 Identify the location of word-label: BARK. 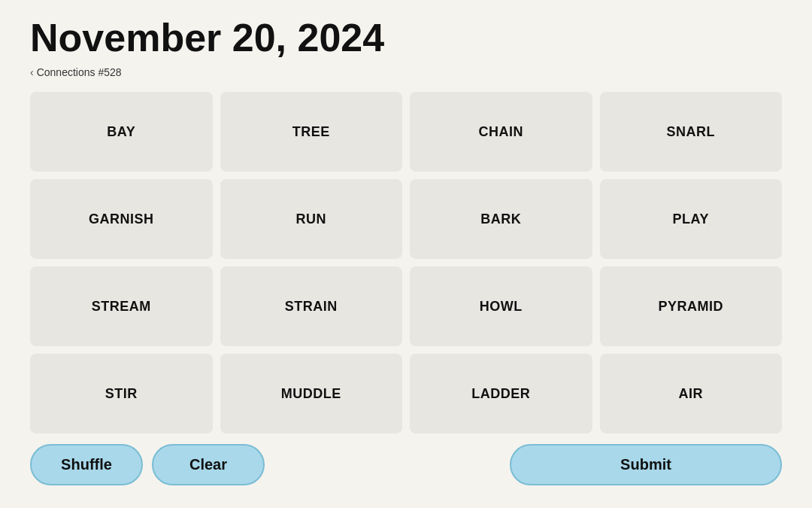
(501, 220).